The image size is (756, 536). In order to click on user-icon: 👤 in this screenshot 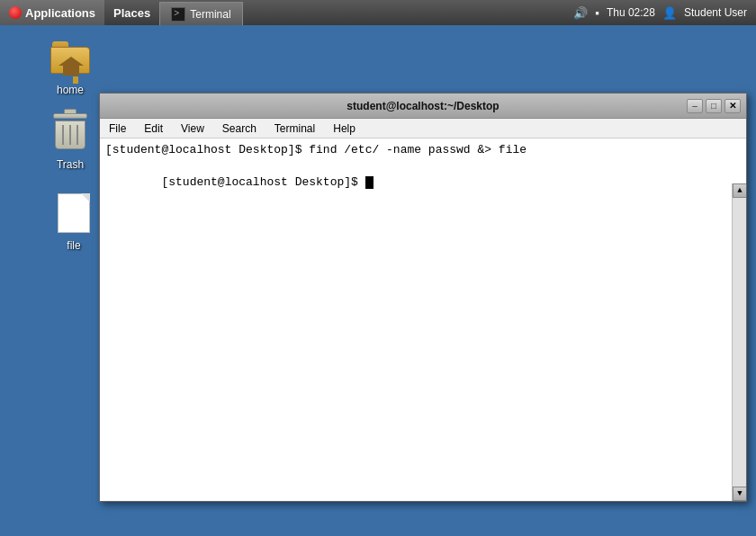, I will do `click(670, 13)`.